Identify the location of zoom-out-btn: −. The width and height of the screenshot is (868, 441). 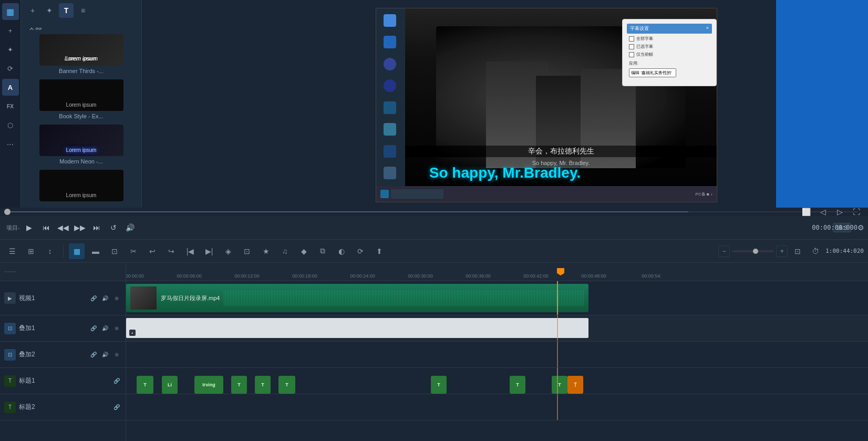
(724, 251).